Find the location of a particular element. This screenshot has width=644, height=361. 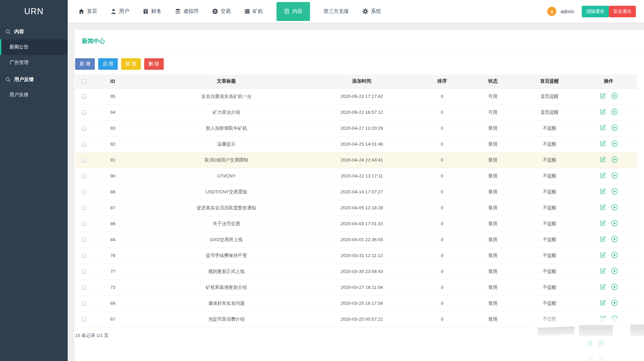

cell-time: 2020-04-24 22:43:41 is located at coordinates (362, 160).